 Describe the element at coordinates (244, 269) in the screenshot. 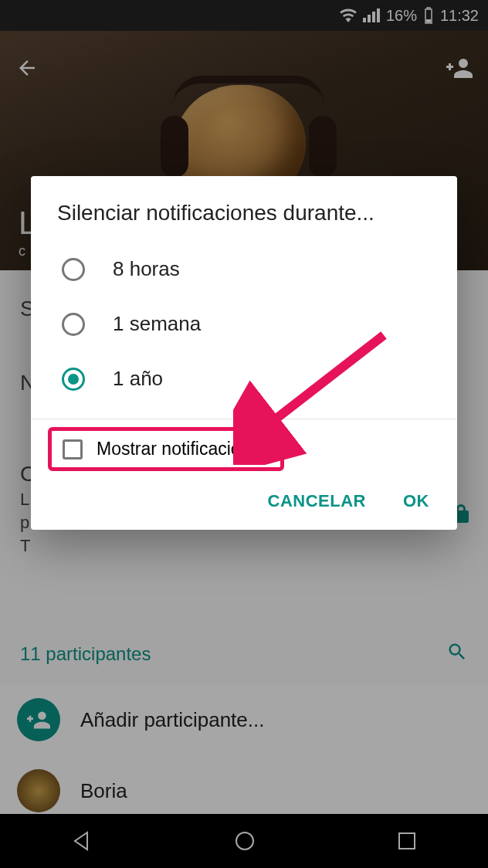

I see `mute-option-8h: 8 horas` at that location.